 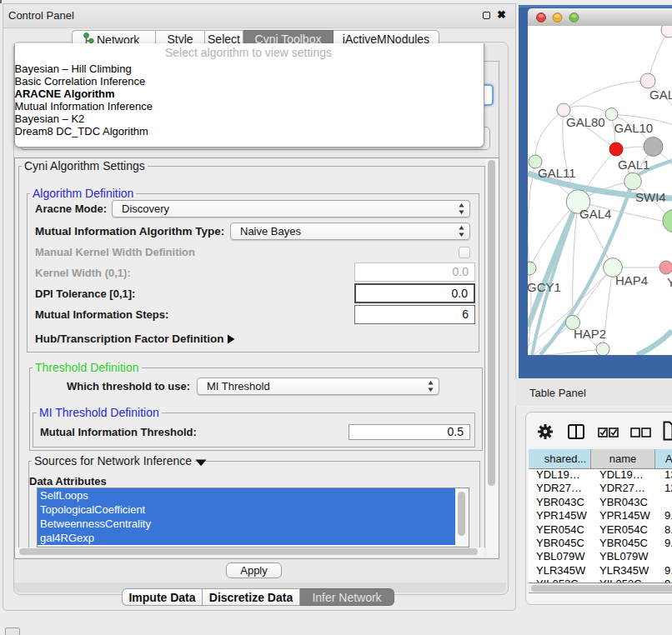 What do you see at coordinates (590, 333) in the screenshot?
I see `svg-text: HAP2` at bounding box center [590, 333].